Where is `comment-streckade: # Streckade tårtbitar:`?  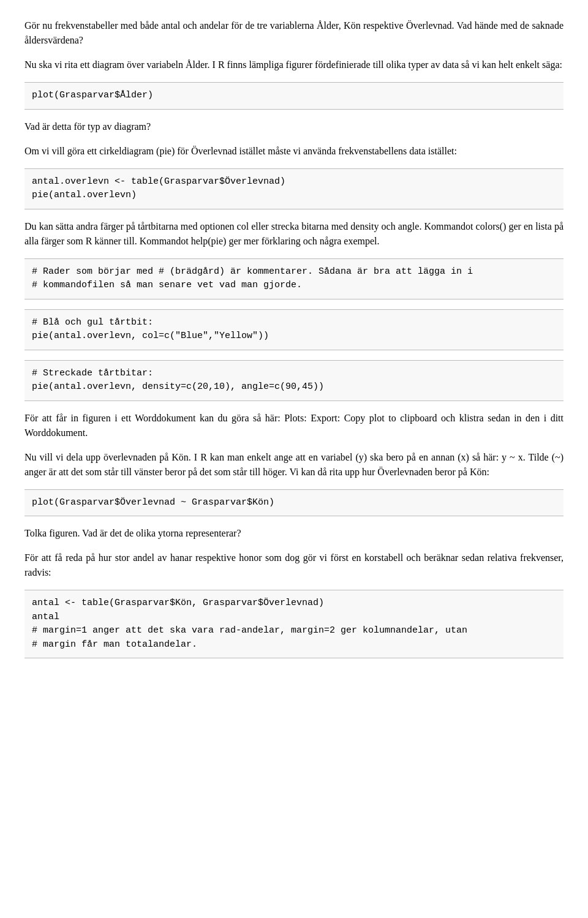
comment-streckade: # Streckade tårtbitar: is located at coordinates (294, 374).